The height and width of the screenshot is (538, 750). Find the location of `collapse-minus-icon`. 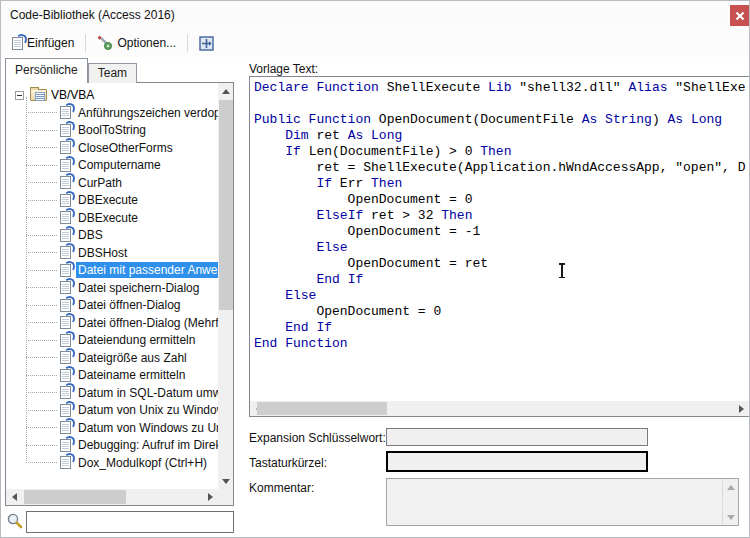

collapse-minus-icon is located at coordinates (20, 96).